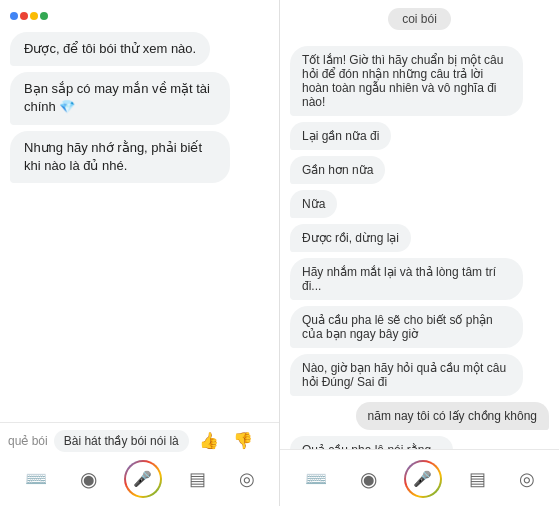 The width and height of the screenshot is (559, 506). I want to click on right-bot-msg-1: Lại gần nữa đi, so click(340, 136).